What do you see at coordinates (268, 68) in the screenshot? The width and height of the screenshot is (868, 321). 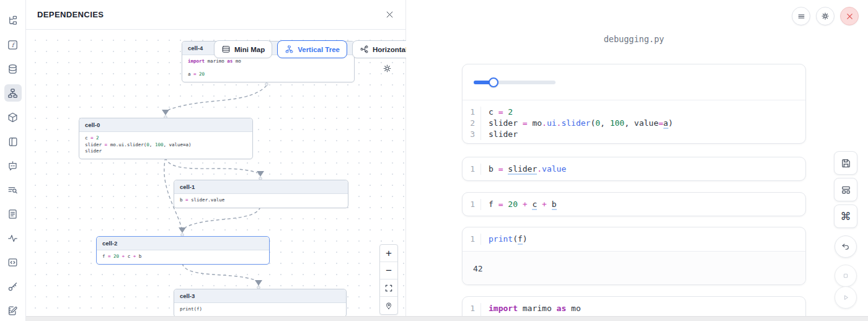 I see `graph-cell-code: import marimo as mo a = 20` at bounding box center [268, 68].